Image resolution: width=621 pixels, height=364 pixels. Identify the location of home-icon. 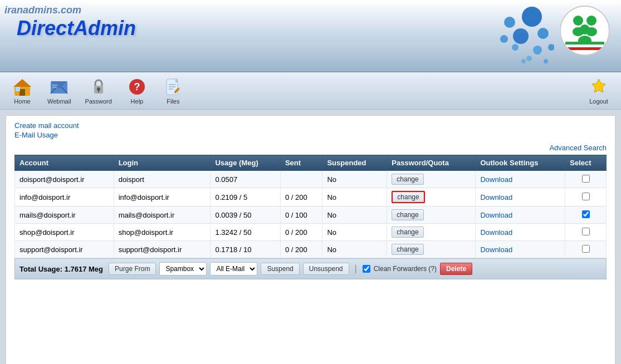
(22, 87).